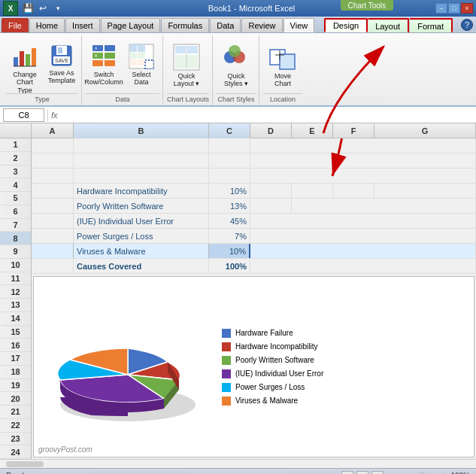  What do you see at coordinates (15, 305) in the screenshot?
I see `row-header-13: 13` at bounding box center [15, 305].